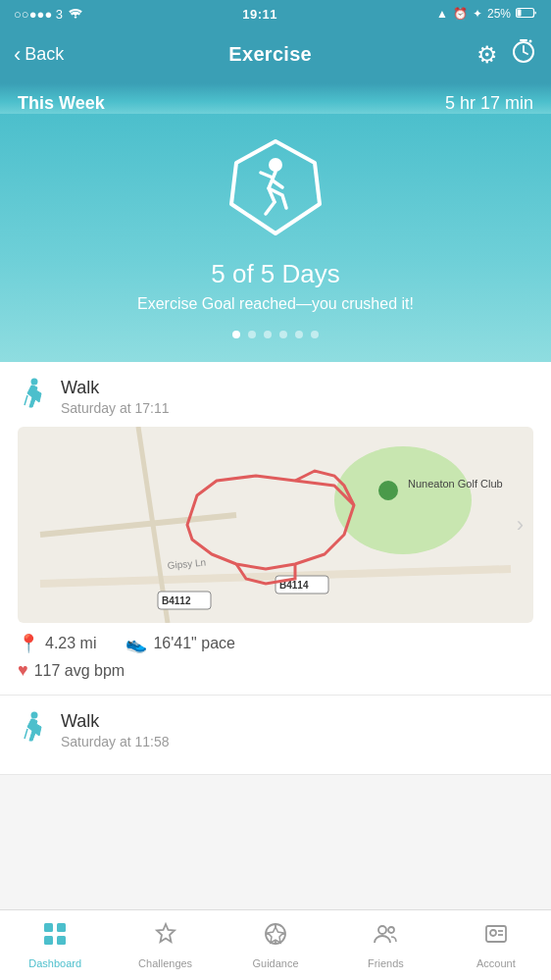 This screenshot has width=551, height=980. I want to click on pace-value: 16'41" pace, so click(194, 644).